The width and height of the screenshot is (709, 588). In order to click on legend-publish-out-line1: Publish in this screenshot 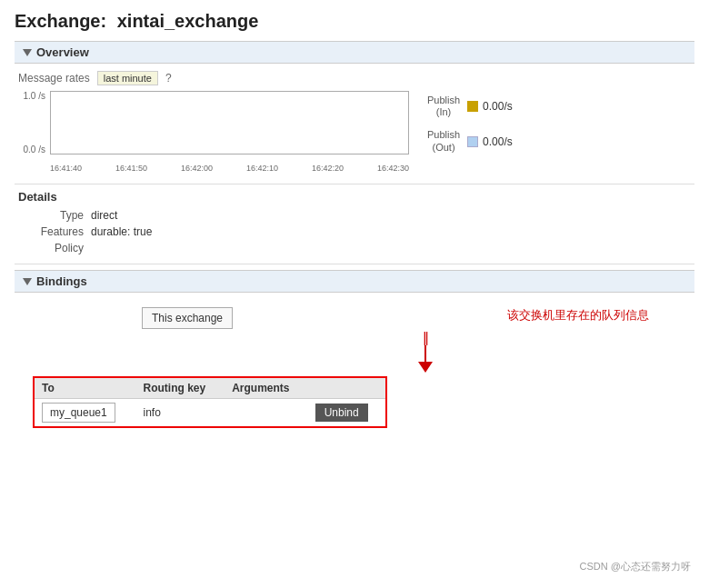, I will do `click(444, 135)`.